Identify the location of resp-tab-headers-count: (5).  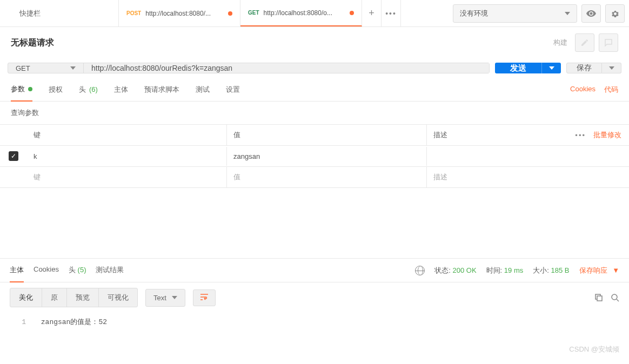
(82, 270).